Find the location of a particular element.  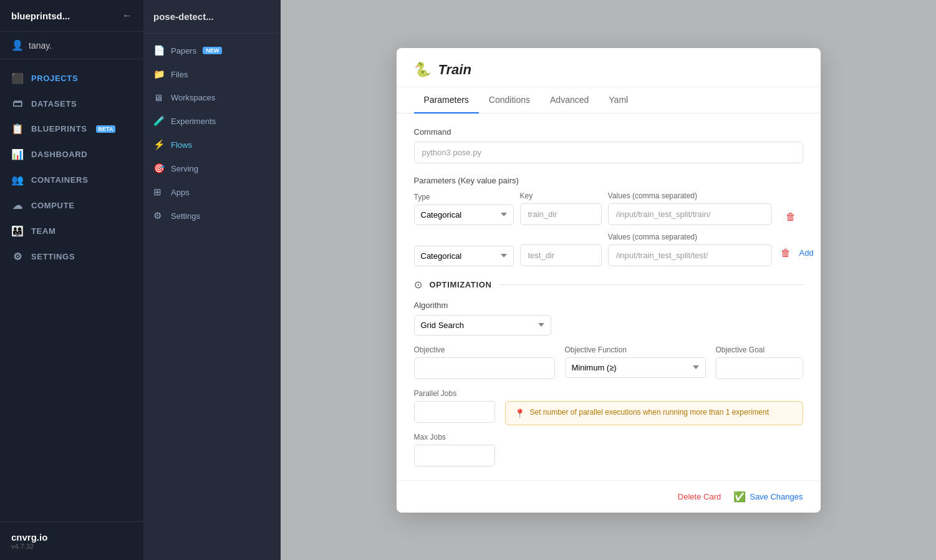

sidebar-item-label: BLUEPRINTS is located at coordinates (59, 128).